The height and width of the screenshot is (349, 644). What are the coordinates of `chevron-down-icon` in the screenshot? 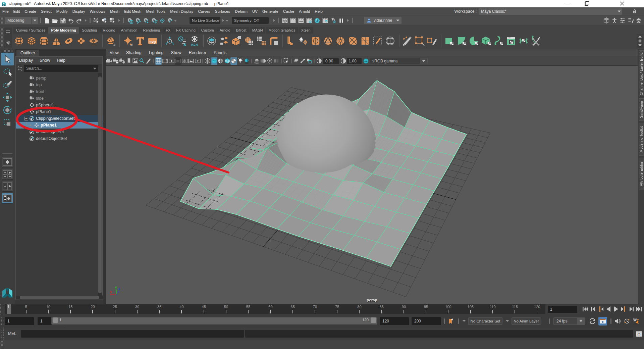 It's located at (464, 321).